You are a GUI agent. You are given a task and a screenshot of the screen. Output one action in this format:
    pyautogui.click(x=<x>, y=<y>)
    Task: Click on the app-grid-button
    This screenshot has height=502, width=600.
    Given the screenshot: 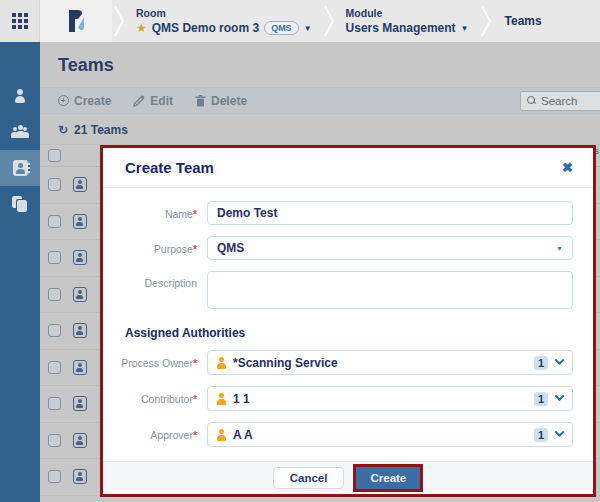 What is the action you would take?
    pyautogui.click(x=20, y=21)
    